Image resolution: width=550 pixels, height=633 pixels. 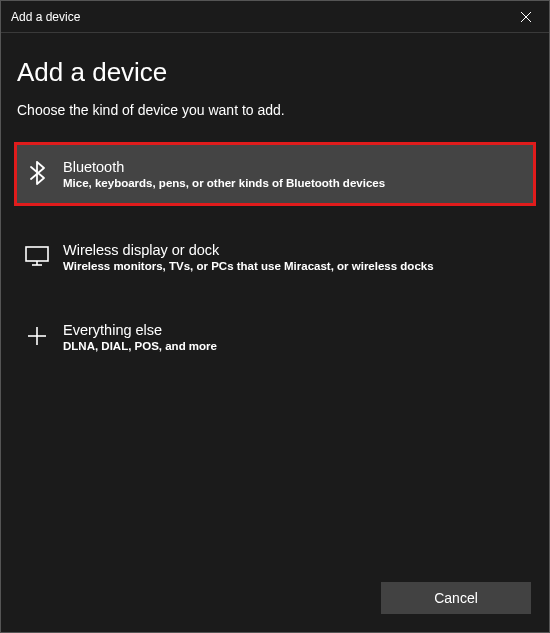 What do you see at coordinates (275, 110) in the screenshot?
I see `page-subheading: Choose the kind of device you want to ad…` at bounding box center [275, 110].